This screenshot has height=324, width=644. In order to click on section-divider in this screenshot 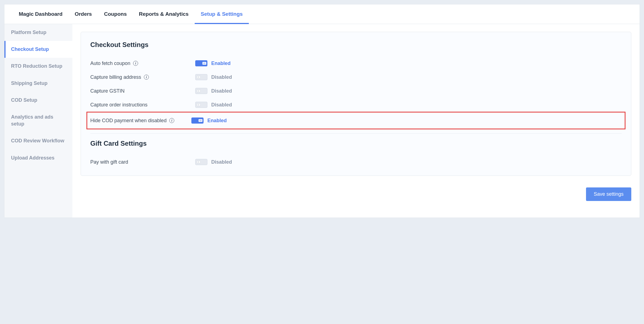, I will do `click(356, 133)`.